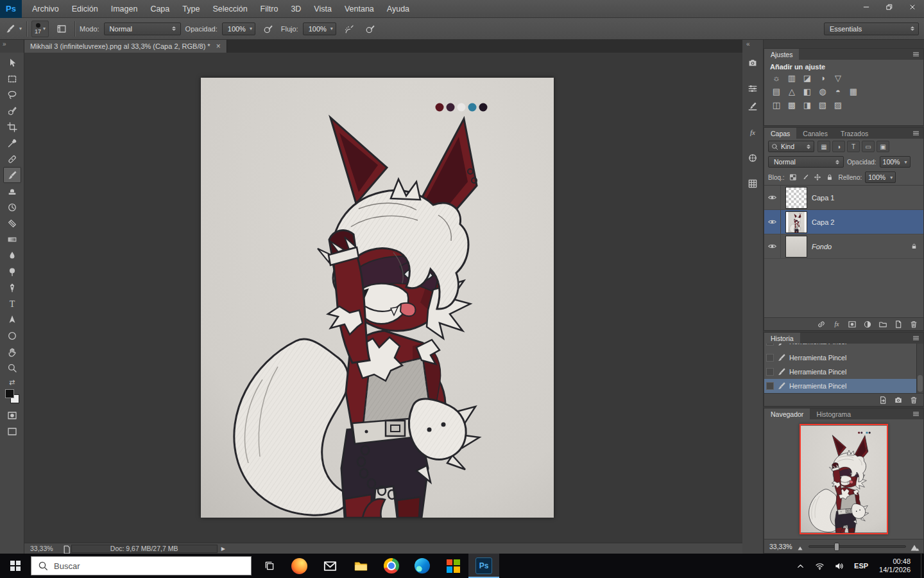  What do you see at coordinates (141, 566) in the screenshot?
I see `taskbar-search-box` at bounding box center [141, 566].